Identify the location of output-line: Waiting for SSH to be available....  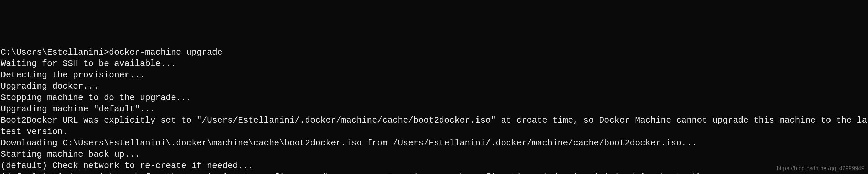
(435, 64).